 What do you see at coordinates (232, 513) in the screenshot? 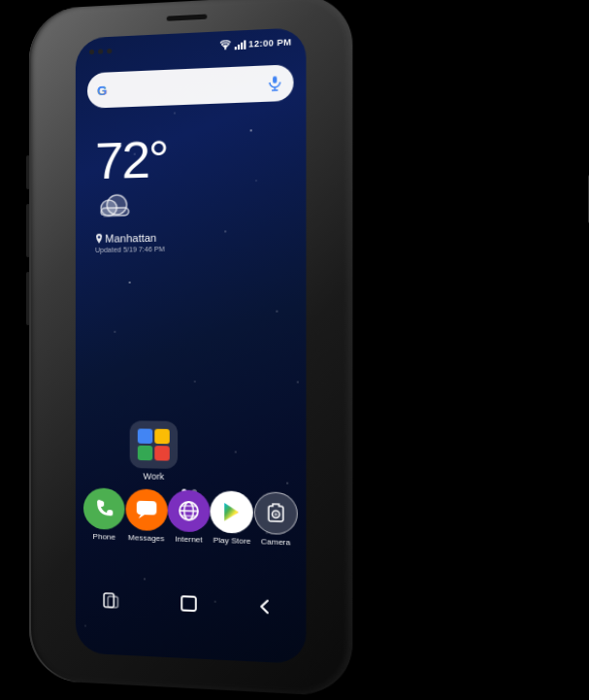
I see `play-store-app-icon` at bounding box center [232, 513].